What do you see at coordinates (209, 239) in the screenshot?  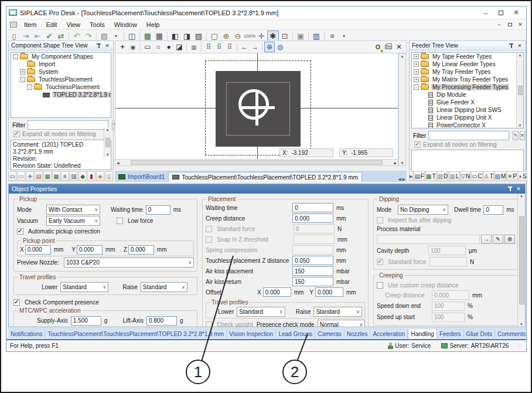 I see `snap-in-z-threshold-checkbox` at bounding box center [209, 239].